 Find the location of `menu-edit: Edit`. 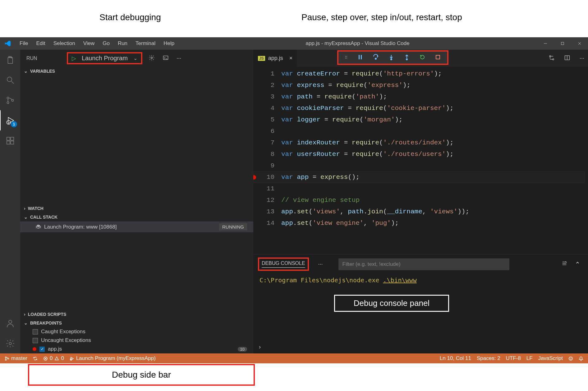

menu-edit: Edit is located at coordinates (40, 43).